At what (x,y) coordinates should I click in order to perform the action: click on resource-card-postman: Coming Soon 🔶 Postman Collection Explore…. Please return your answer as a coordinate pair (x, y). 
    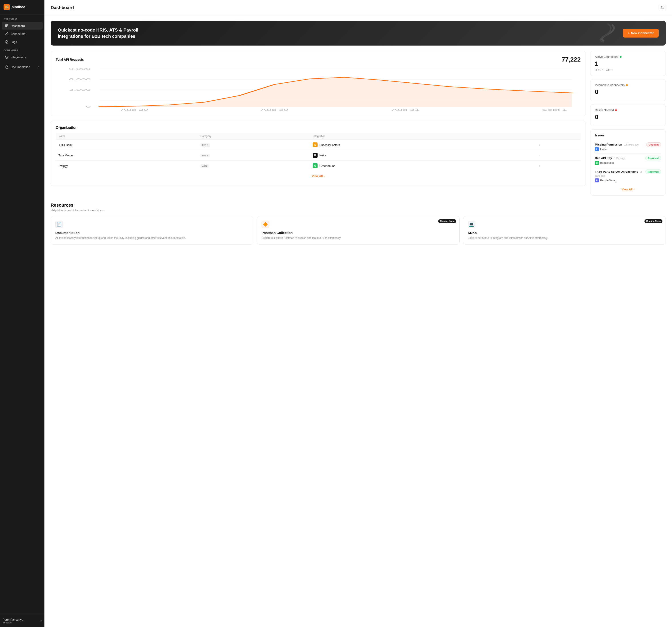
    Looking at the image, I should click on (358, 231).